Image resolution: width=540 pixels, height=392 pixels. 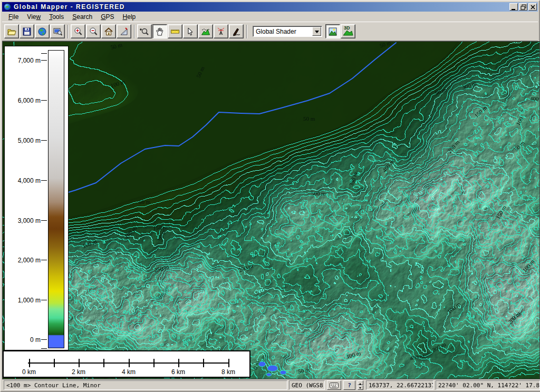 I want to click on zoom-spinner, so click(x=361, y=385).